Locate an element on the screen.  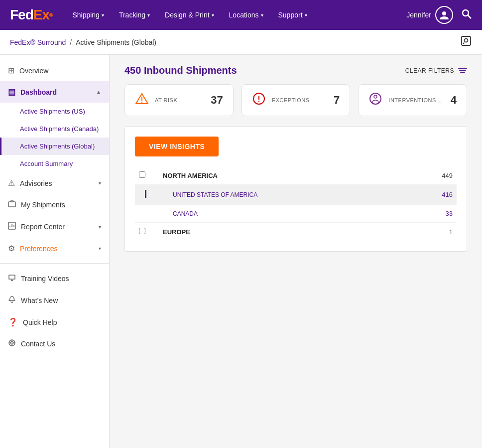
sidebar-item-dashboard: ▤ Dashboard ▲ is located at coordinates (55, 92).